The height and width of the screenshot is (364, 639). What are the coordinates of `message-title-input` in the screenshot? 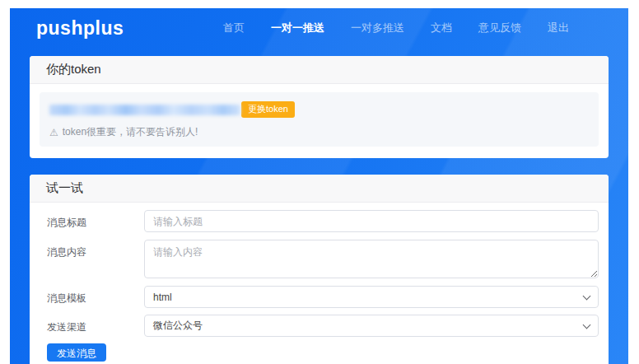 It's located at (371, 221).